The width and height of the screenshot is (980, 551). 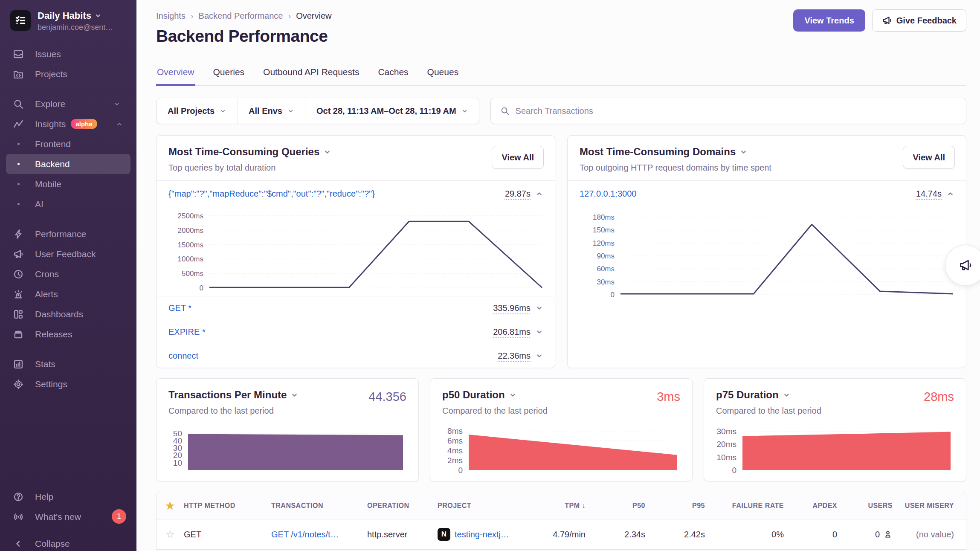 I want to click on sidebar-item-crons: Crons, so click(x=68, y=274).